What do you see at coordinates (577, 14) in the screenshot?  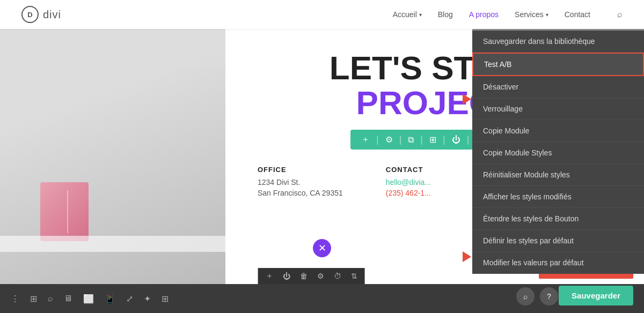 I see `nav-contact: Contact` at bounding box center [577, 14].